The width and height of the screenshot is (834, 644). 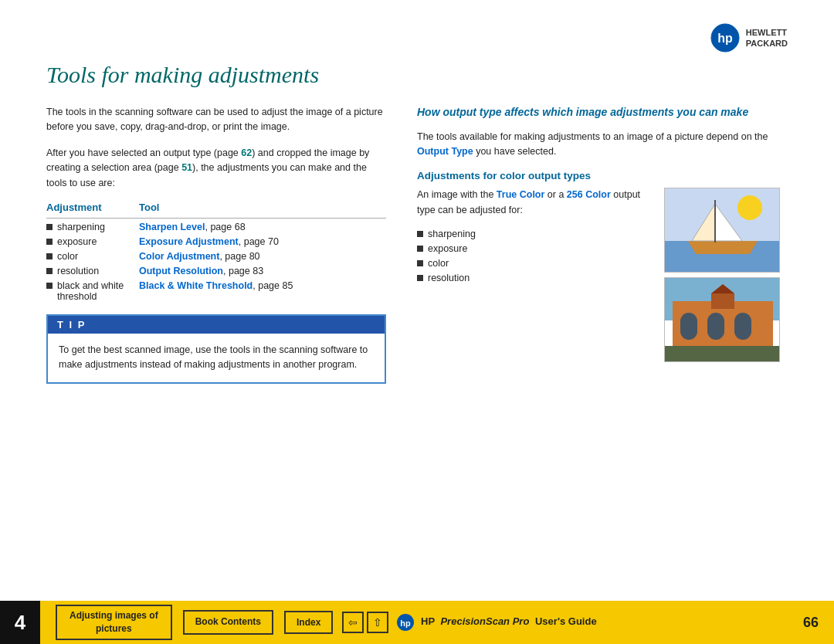 I want to click on sample-images, so click(x=726, y=275).